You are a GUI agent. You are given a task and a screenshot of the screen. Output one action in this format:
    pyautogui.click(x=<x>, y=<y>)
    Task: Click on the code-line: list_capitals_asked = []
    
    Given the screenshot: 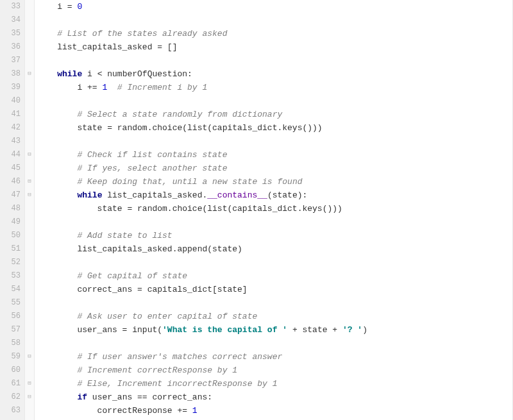 What is the action you would take?
    pyautogui.click(x=274, y=47)
    